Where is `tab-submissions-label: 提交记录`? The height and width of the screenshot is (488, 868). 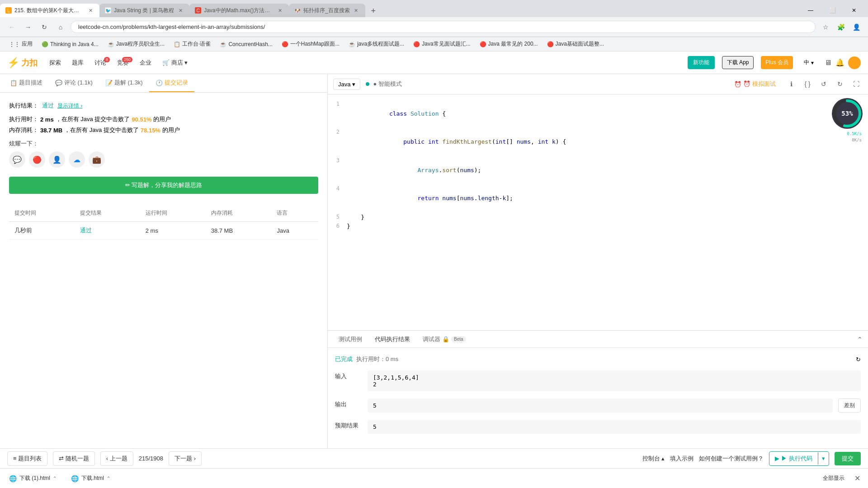
tab-submissions-label: 提交记录 is located at coordinates (176, 83).